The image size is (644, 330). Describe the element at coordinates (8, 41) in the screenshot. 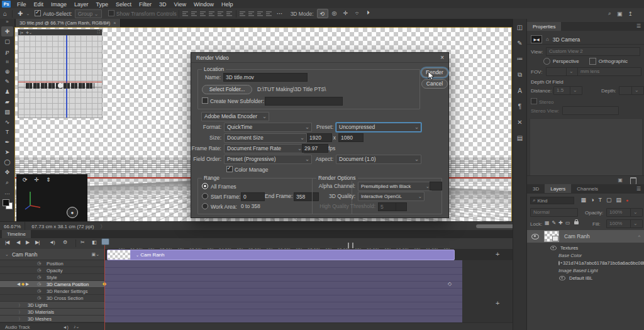

I see `marquee-tool: ▢` at that location.